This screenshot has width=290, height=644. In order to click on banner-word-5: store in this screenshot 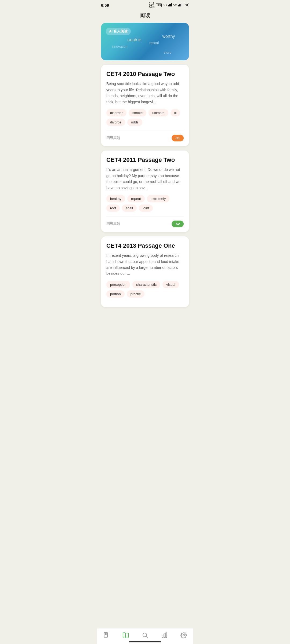, I will do `click(168, 53)`.